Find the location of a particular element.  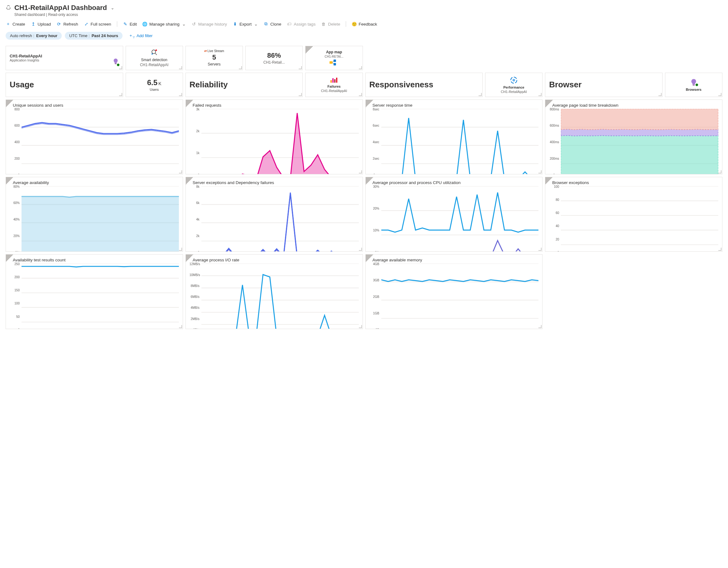

chevron-down-icon: ⌄ is located at coordinates (113, 8).